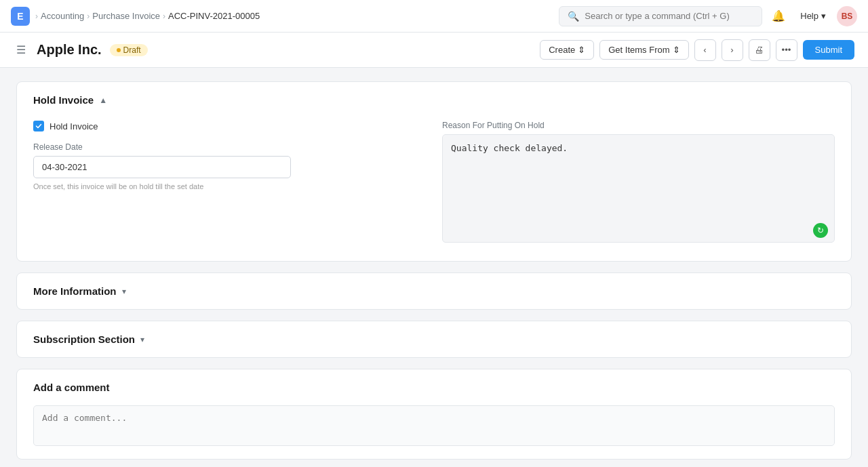  I want to click on hold-invoice-checkbox-label: Hold Invoice, so click(74, 126).